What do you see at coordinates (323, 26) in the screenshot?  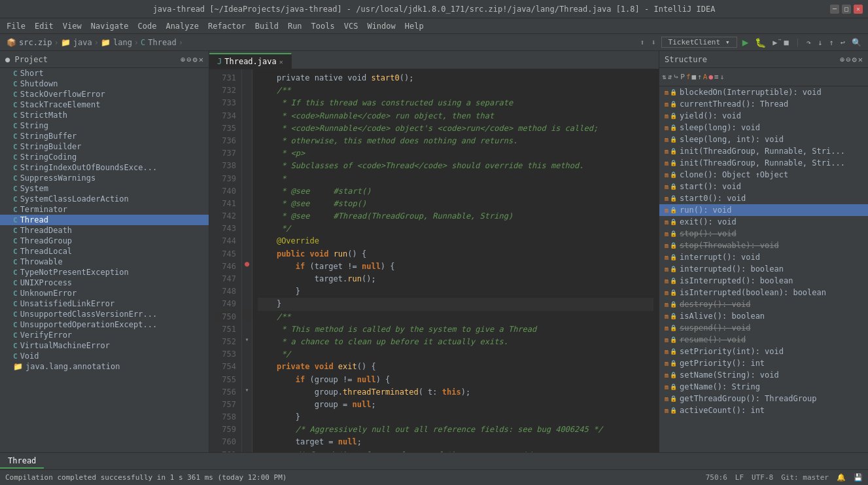 I see `menu-item-tools: Tools` at bounding box center [323, 26].